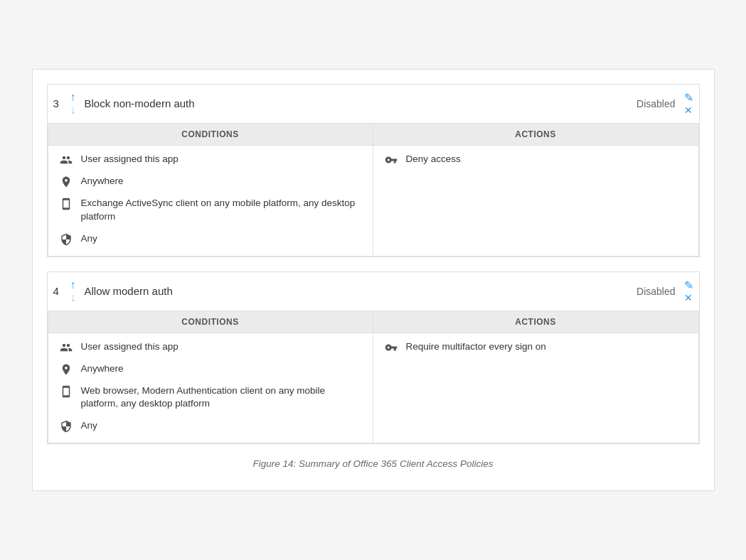  Describe the element at coordinates (211, 210) in the screenshot. I see `condition-item: Exchange ActiveSync client on any mobile…` at that location.